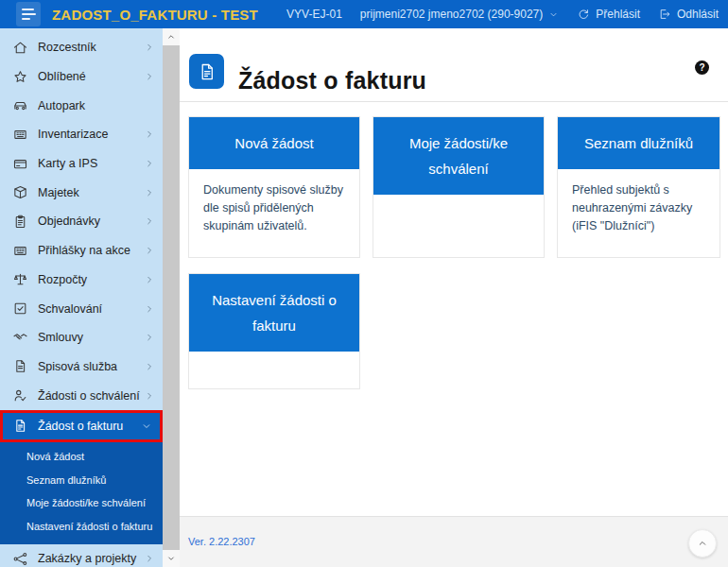 The image size is (728, 567). Describe the element at coordinates (91, 134) in the screenshot. I see `sidebar-item-label: Inventarizace` at that location.